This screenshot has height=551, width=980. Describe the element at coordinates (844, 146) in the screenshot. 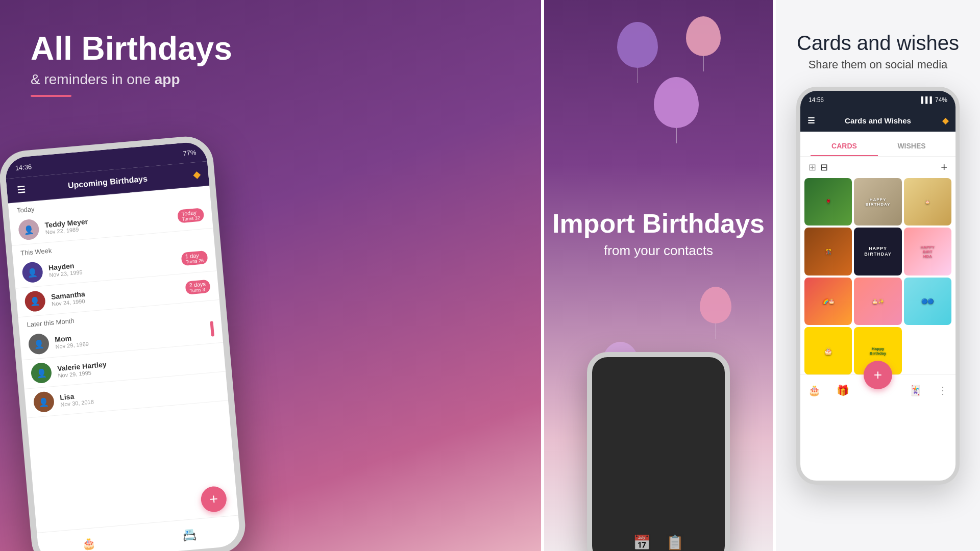

I see `tab-cards: CARDS` at that location.